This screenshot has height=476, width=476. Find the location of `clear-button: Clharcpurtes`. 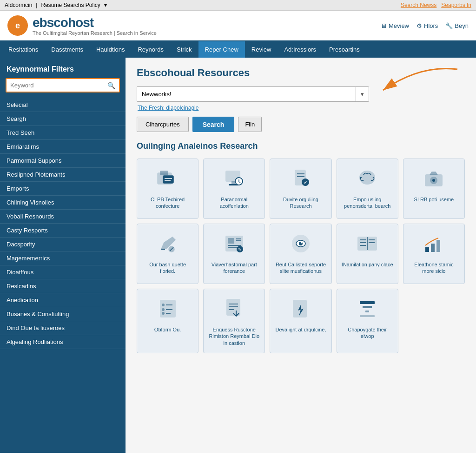

clear-button: Clharcpurtes is located at coordinates (163, 125).